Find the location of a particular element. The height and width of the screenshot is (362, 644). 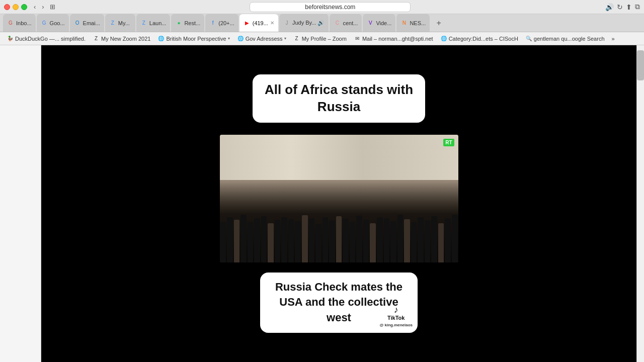

bookmark-label-myzoom2021: My New Zoom 2021 is located at coordinates (126, 39).